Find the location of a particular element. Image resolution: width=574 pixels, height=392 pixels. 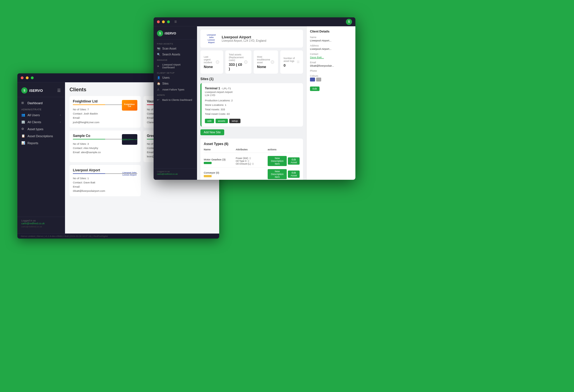

stat-total-assets: Total assets (Replacement costs) 333 ( £… is located at coordinates (238, 62).